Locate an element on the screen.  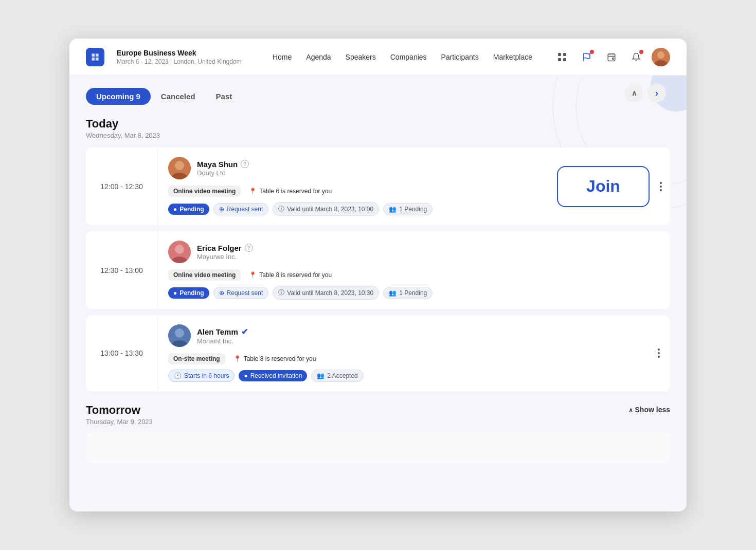
nav-companies: Companies is located at coordinates (408, 57).